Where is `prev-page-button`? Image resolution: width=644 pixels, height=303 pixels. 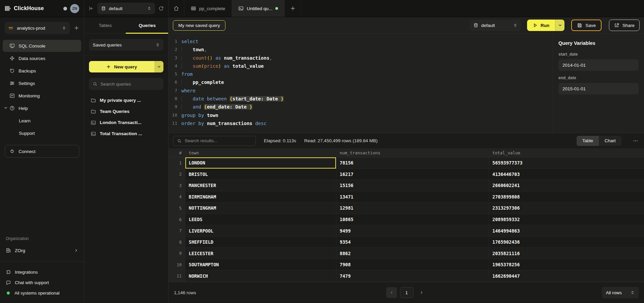 prev-page-button is located at coordinates (392, 293).